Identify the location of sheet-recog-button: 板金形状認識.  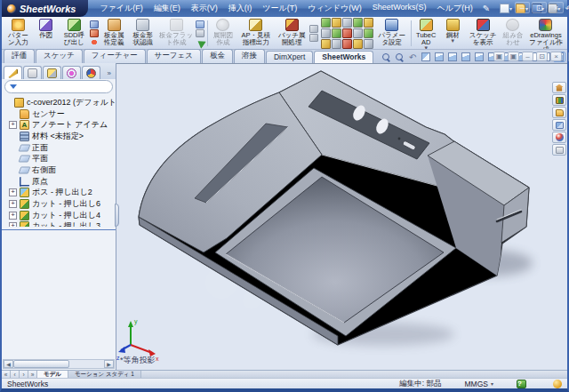
(142, 34).